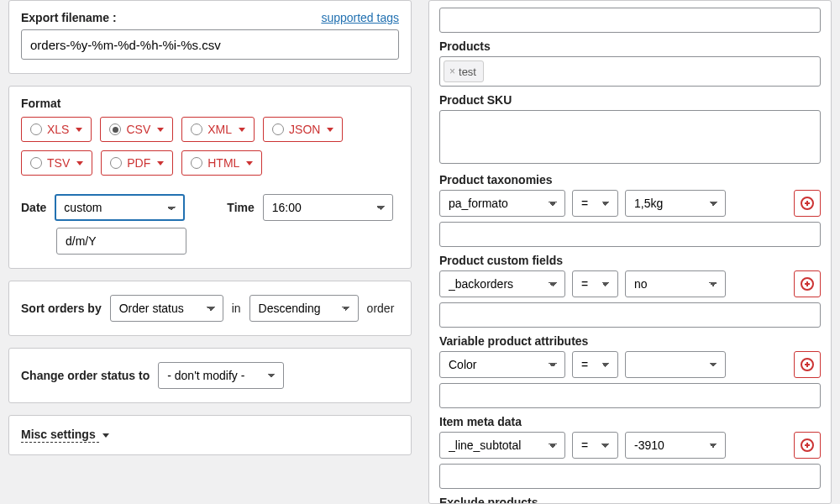 The width and height of the screenshot is (840, 504). I want to click on sort-by-label: Sort orders by, so click(61, 308).